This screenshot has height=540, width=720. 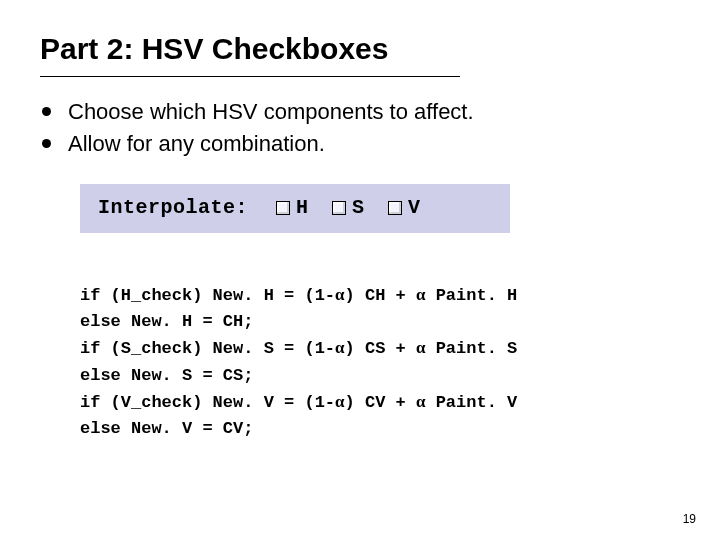 I want to click on checkbox-s-label: S, so click(x=358, y=208).